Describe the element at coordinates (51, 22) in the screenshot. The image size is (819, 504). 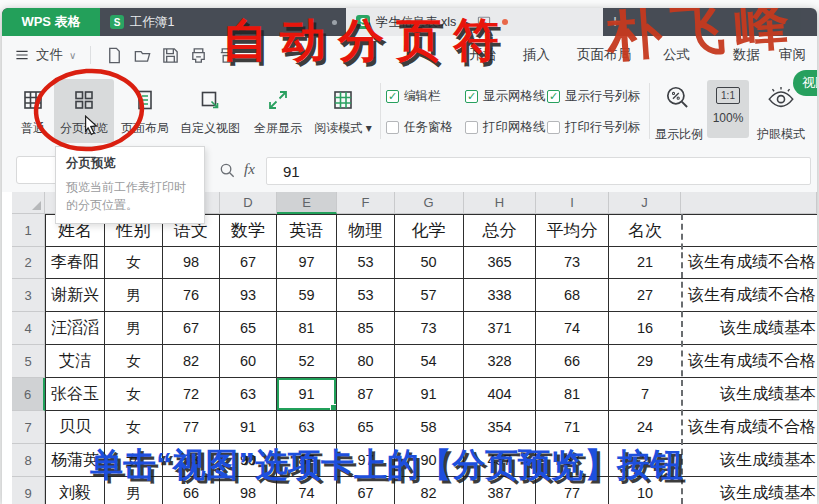
I see `wps-brand-tab: WPS 表格` at that location.